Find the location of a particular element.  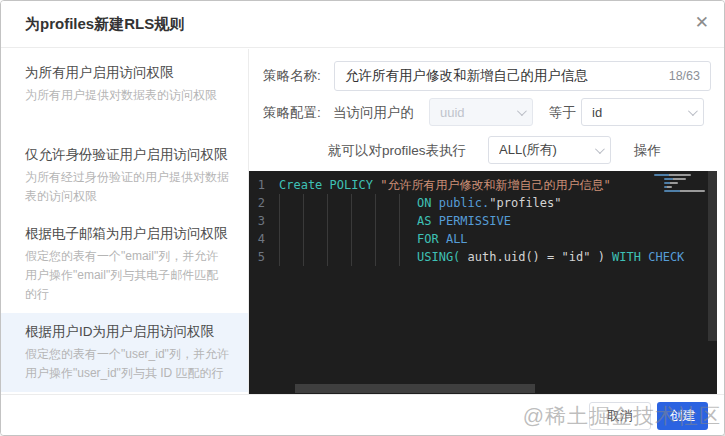

code-token: auth.uid() = "id" ) is located at coordinates (536, 257).